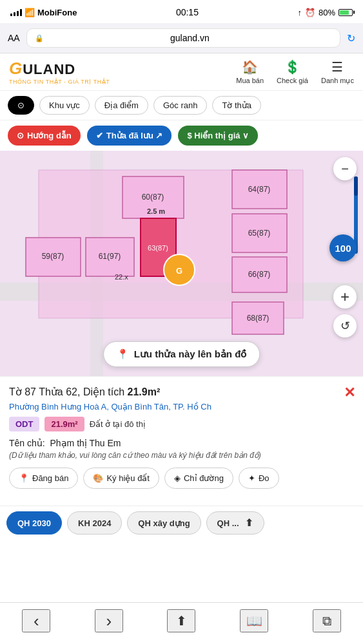 The width and height of the screenshot is (363, 644). Describe the element at coordinates (123, 354) in the screenshot. I see `luu-icon: 📍` at that location.